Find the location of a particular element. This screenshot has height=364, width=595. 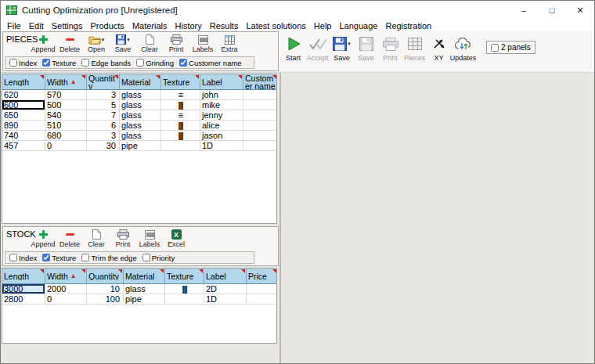

column-header-price: Price is located at coordinates (261, 276).